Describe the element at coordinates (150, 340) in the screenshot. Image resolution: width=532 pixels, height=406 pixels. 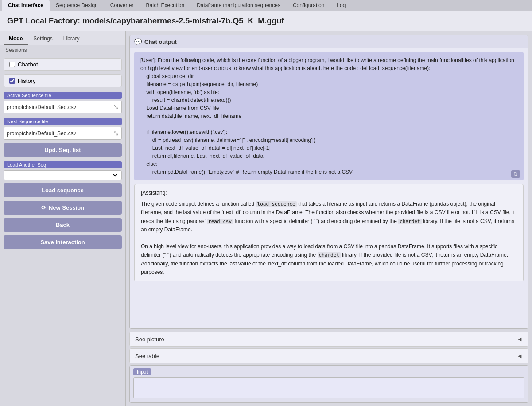
I see `see-picture-label: See picture` at that location.